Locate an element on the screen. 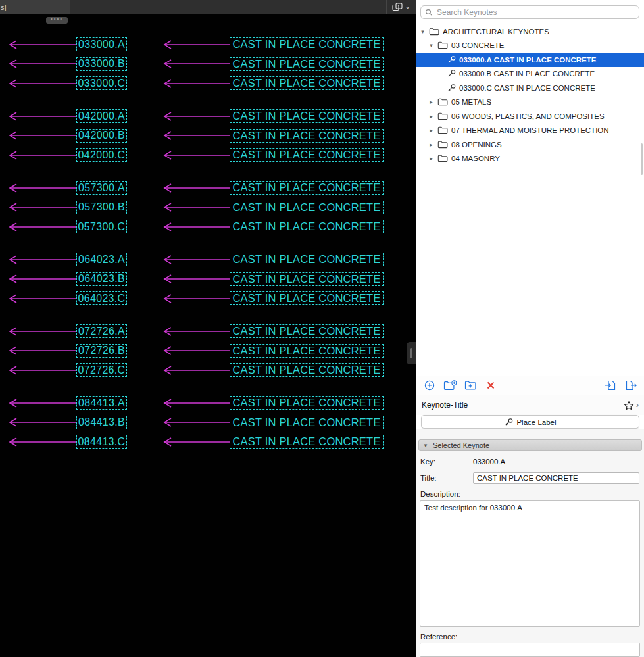 Image resolution: width=644 pixels, height=657 pixels. keynote-key-box: 057300.C is located at coordinates (101, 226).